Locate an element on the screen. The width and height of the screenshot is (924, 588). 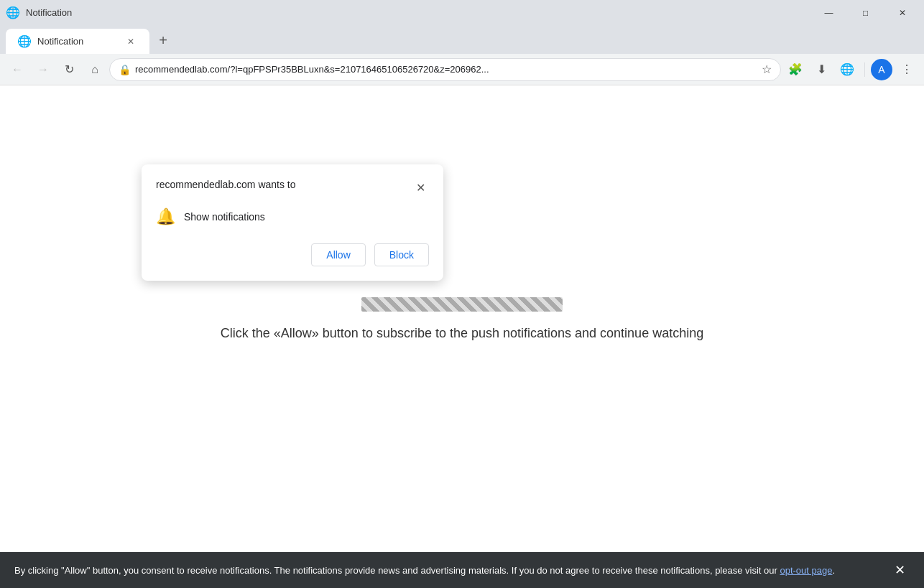
bell-icon: 🔔 is located at coordinates (165, 217).